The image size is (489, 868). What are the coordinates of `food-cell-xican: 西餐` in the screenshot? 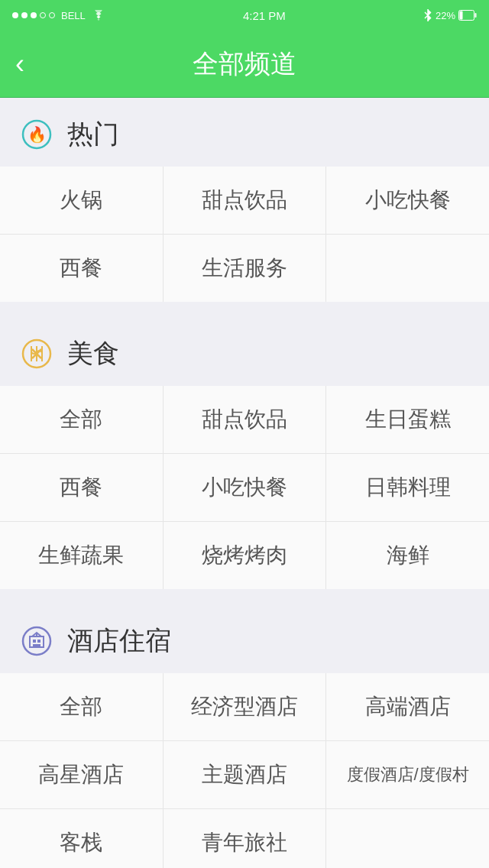 It's located at (82, 487).